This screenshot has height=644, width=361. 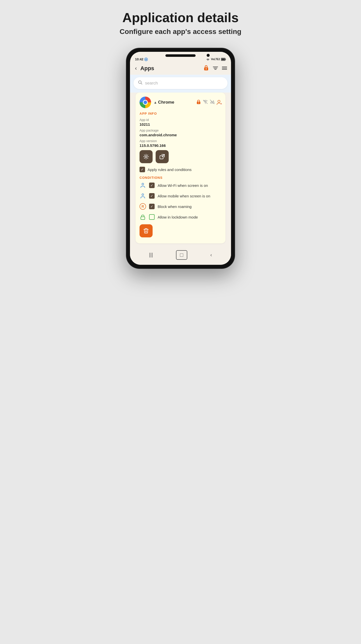 I want to click on app-row: ▲ Chrome, so click(x=180, y=102).